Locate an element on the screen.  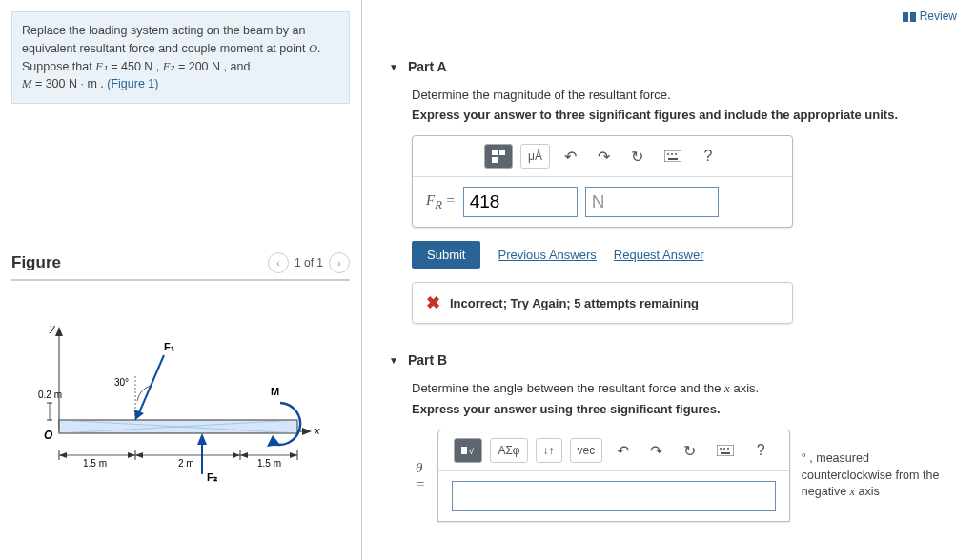
figure-diagram: y x O 0.2 m is located at coordinates (181, 403).